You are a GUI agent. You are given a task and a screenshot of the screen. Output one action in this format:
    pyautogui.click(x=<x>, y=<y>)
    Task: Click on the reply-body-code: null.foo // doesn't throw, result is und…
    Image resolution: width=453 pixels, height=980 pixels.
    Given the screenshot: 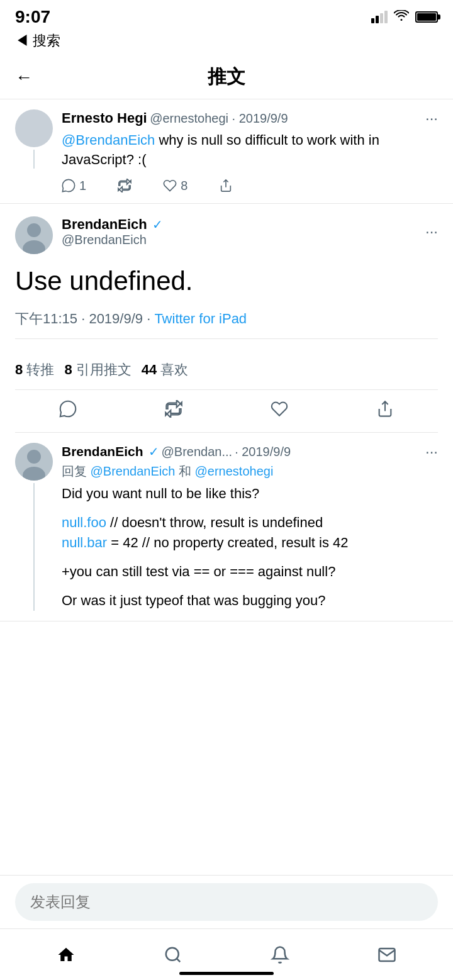 What is the action you would take?
    pyautogui.click(x=250, y=533)
    